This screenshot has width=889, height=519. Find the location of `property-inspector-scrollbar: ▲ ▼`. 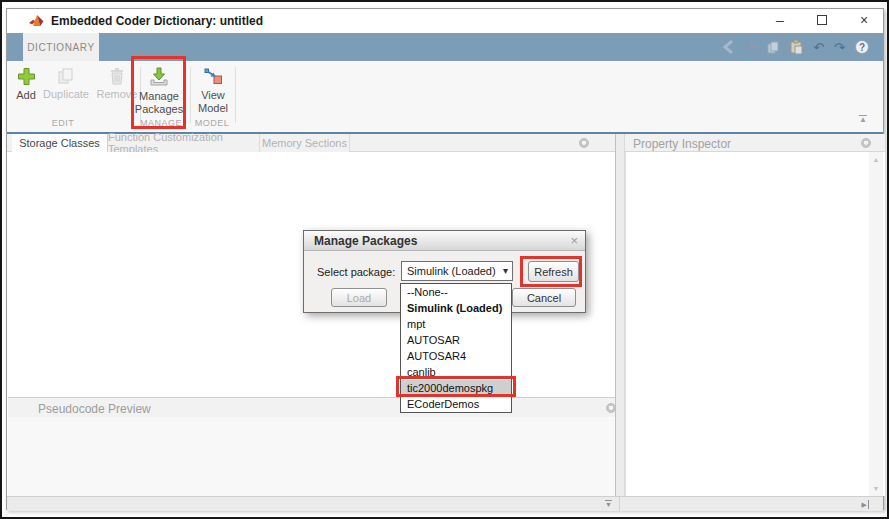

property-inspector-scrollbar: ▲ ▼ is located at coordinates (876, 324).